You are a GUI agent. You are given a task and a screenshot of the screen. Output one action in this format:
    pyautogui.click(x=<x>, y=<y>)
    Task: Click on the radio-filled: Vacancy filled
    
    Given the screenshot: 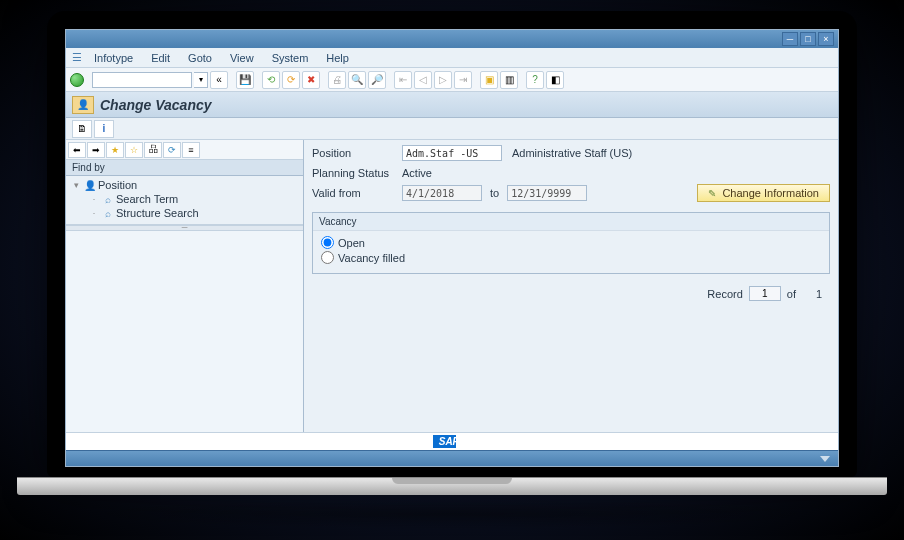 What is the action you would take?
    pyautogui.click(x=571, y=258)
    